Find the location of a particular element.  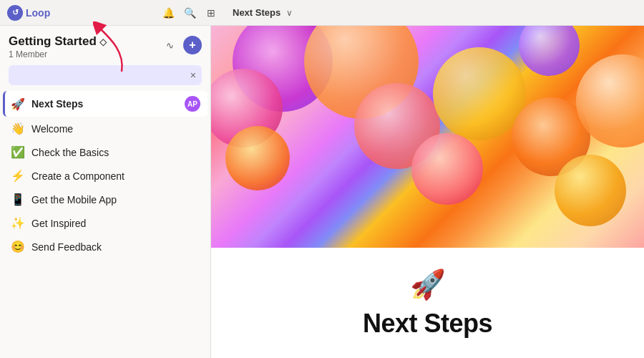

content-rocket-icon: 🚀 is located at coordinates (428, 285).